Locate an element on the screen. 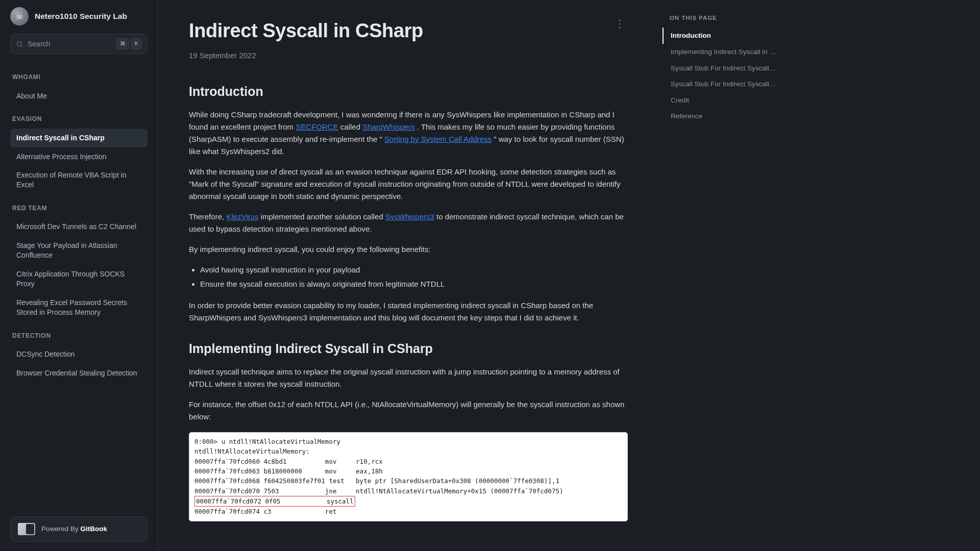 This screenshot has height=551, width=980. page-actions-button: ⋮ is located at coordinates (620, 23).